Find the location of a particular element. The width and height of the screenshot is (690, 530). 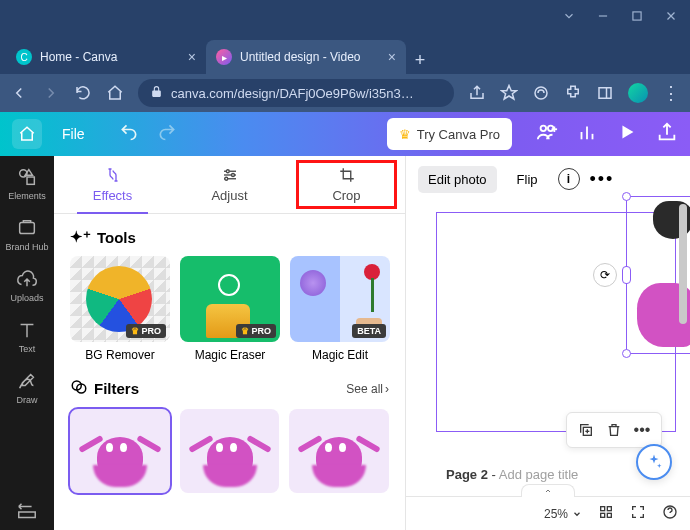

sidebar-label: Brand Hub is located at coordinates (26, 247).